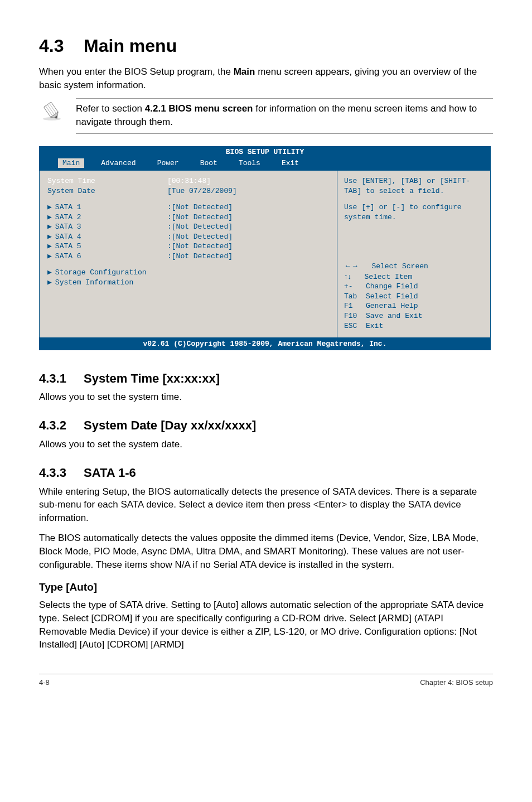  Describe the element at coordinates (290, 163) in the screenshot. I see `bios-tab-exit: Exit` at that location.